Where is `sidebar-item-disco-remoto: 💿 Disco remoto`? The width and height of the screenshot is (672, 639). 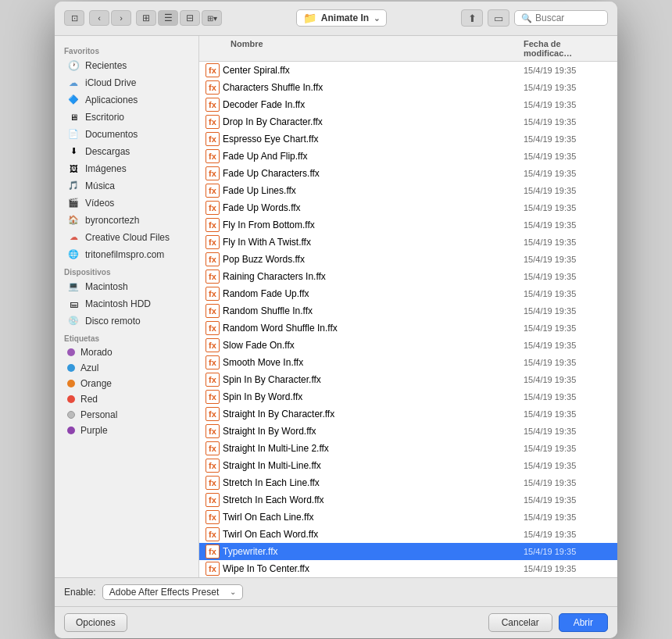
sidebar-item-disco-remoto: 💿 Disco remoto is located at coordinates (127, 321).